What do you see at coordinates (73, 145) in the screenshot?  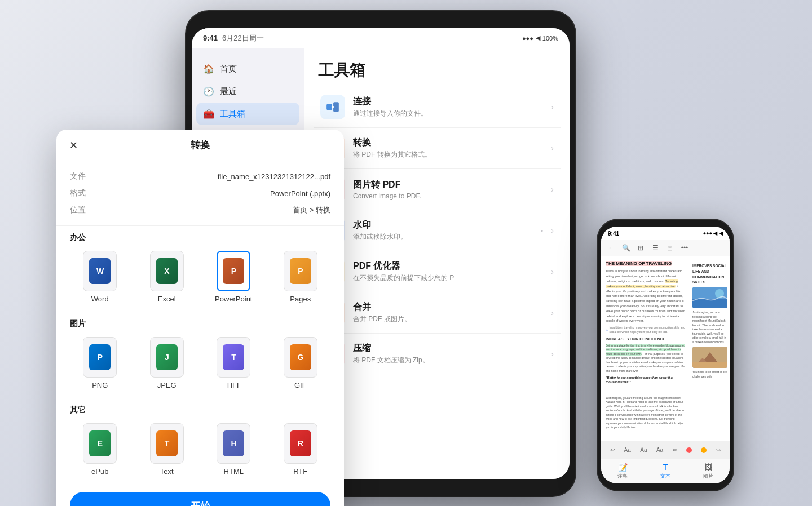 I see `close-button: ✕` at bounding box center [73, 145].